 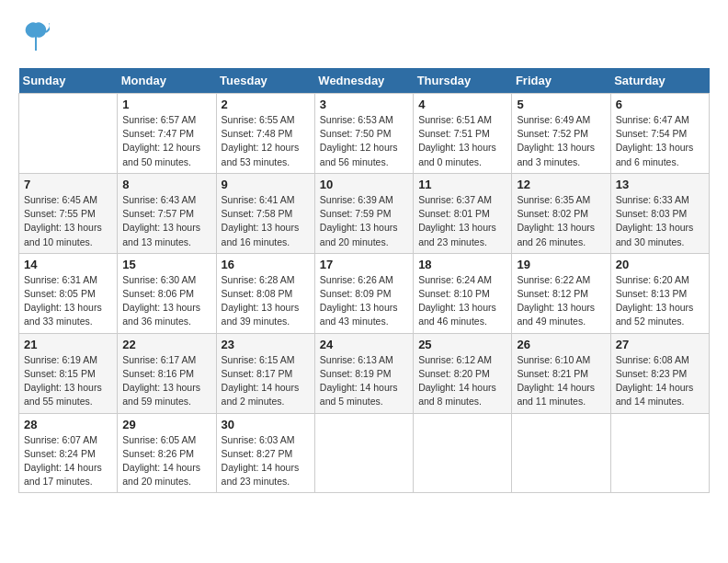 What do you see at coordinates (266, 221) in the screenshot?
I see `day-info: Sunrise: 6:41 AM Sunset: 7:58 PM Dayligh…` at bounding box center [266, 221].